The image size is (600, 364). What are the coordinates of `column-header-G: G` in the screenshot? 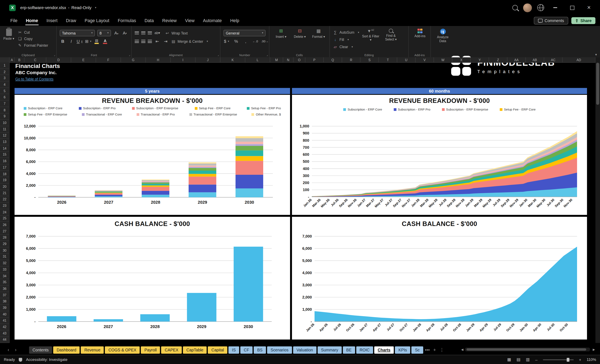 It's located at (133, 60).